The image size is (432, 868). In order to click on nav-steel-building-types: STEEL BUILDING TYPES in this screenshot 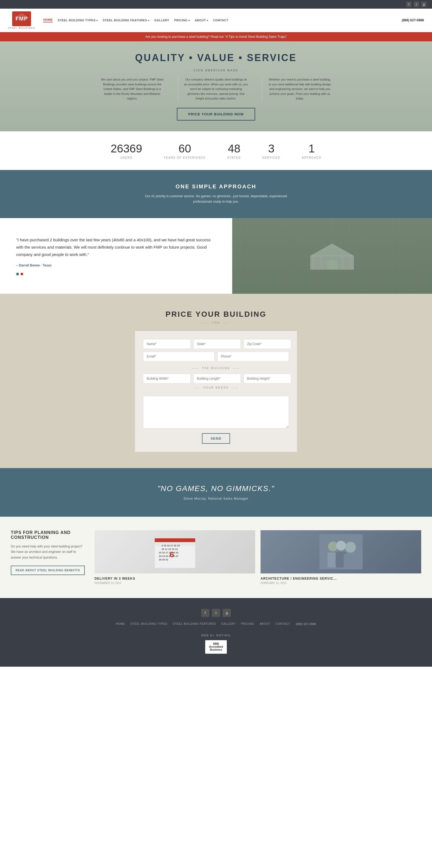, I will do `click(77, 20)`.